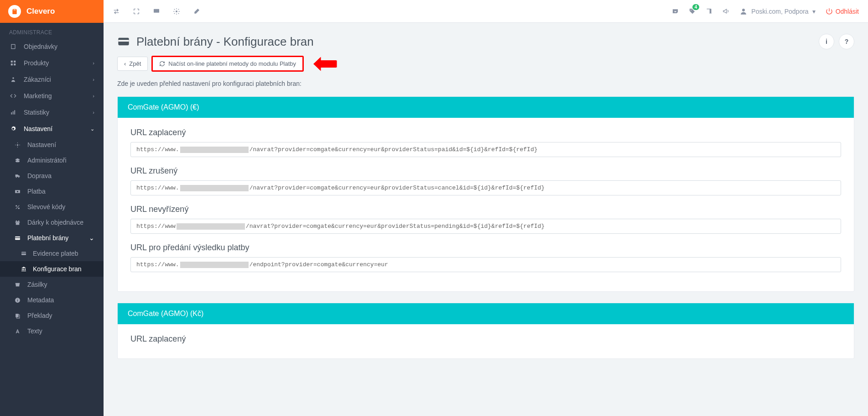  I want to click on sidebar-subitem-settings: Nastavení, so click(52, 145).